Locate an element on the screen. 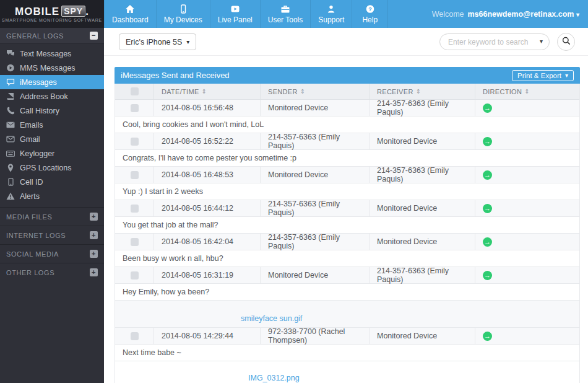  nav-item-label: My Devices is located at coordinates (183, 20).